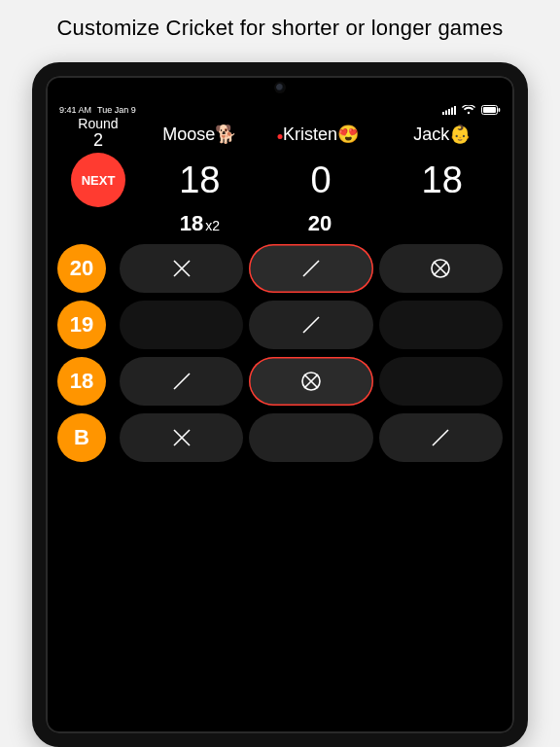 This screenshot has width=560, height=747. I want to click on score-cell-18-p3, so click(441, 381).